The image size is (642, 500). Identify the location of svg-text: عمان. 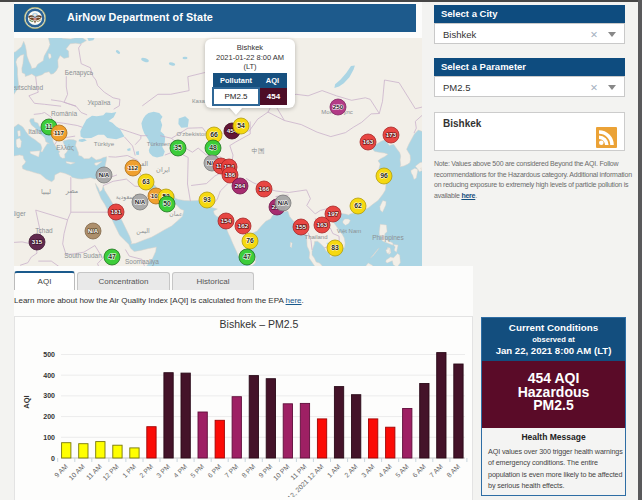
(176, 214).